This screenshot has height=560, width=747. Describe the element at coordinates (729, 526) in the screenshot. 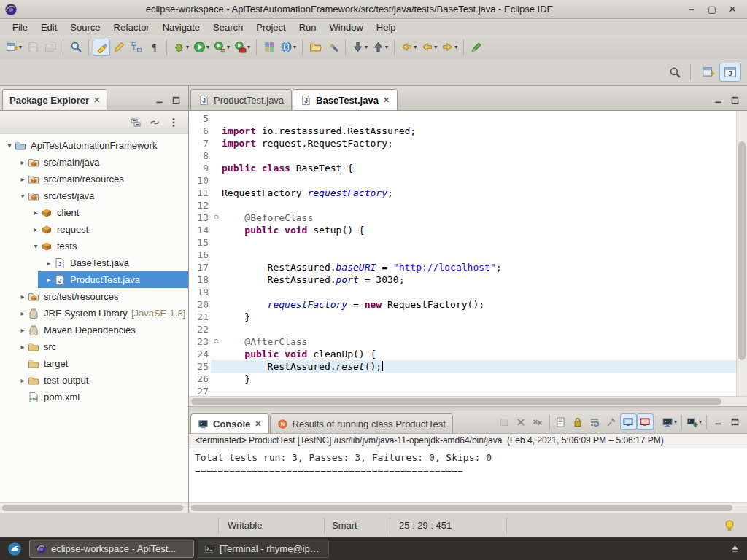

I see `lightbulb-icon` at that location.